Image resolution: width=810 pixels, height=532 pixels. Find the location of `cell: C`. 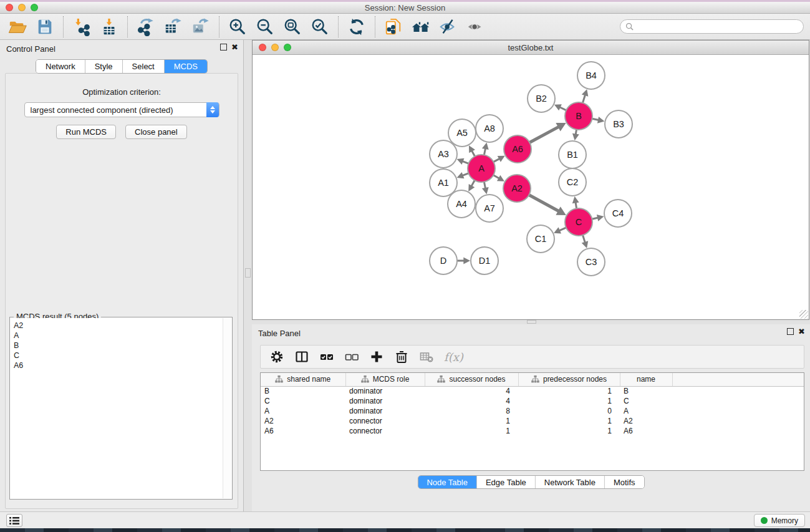

cell: C is located at coordinates (646, 401).